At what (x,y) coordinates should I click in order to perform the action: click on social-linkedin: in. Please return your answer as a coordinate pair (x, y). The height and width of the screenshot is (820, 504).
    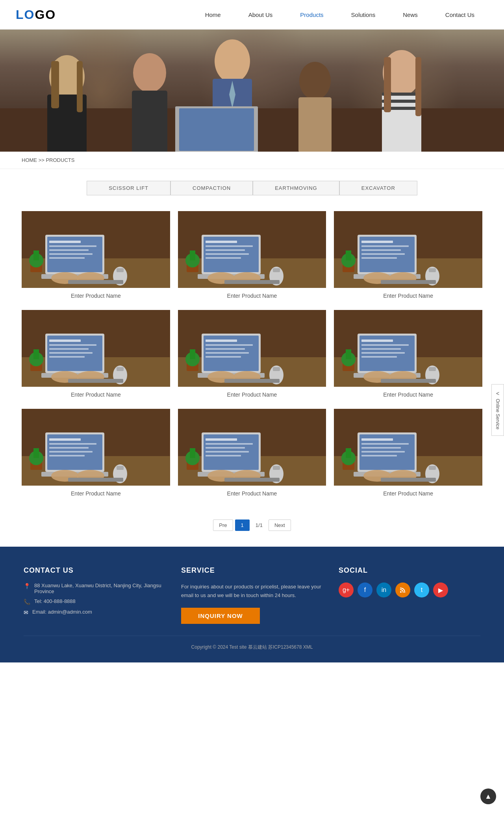
    Looking at the image, I should click on (384, 590).